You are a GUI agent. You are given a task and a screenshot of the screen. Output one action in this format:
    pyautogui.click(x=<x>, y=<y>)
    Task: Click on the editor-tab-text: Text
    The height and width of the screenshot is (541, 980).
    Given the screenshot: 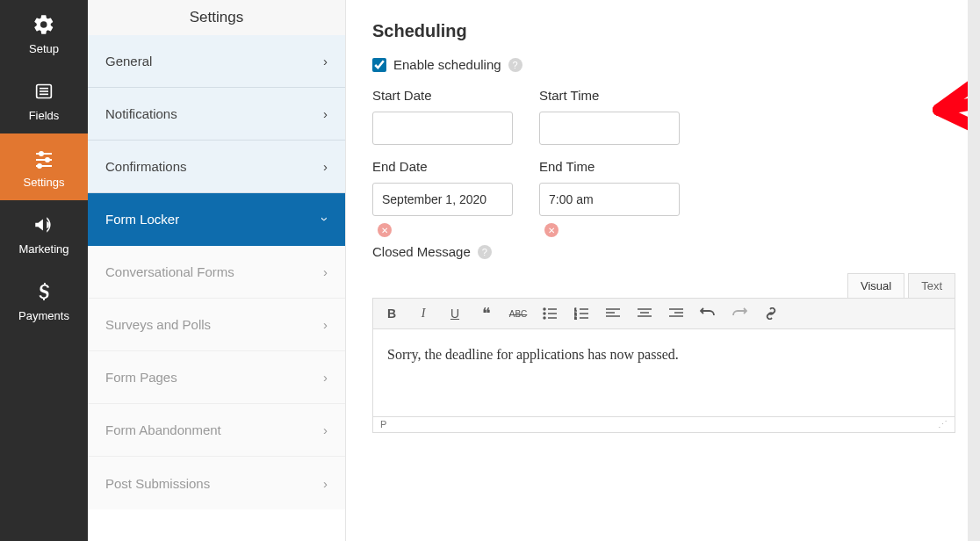 What is the action you would take?
    pyautogui.click(x=932, y=285)
    